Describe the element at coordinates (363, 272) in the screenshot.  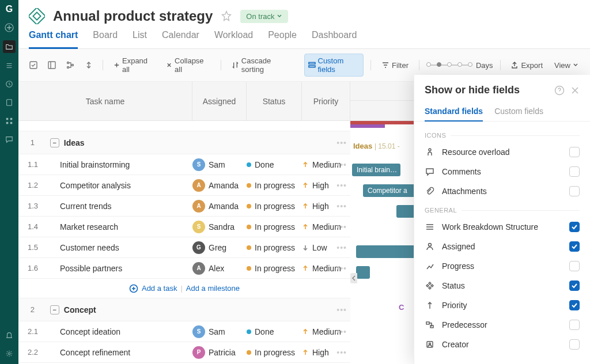
I see `gantt-bar-possible-partners` at that location.